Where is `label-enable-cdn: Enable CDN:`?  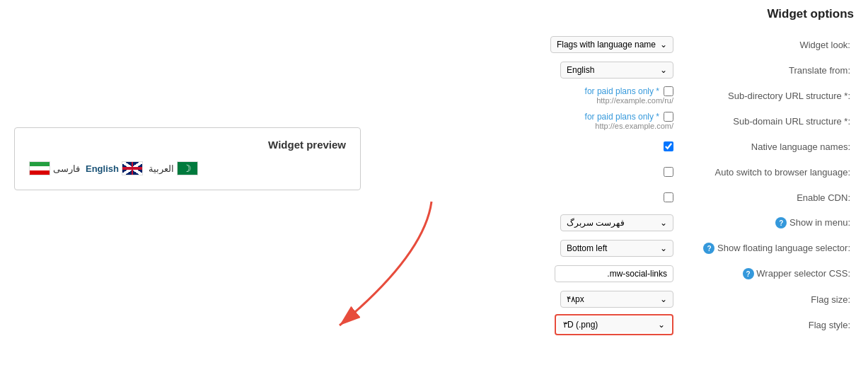 label-enable-cdn: Enable CDN: is located at coordinates (765, 197).